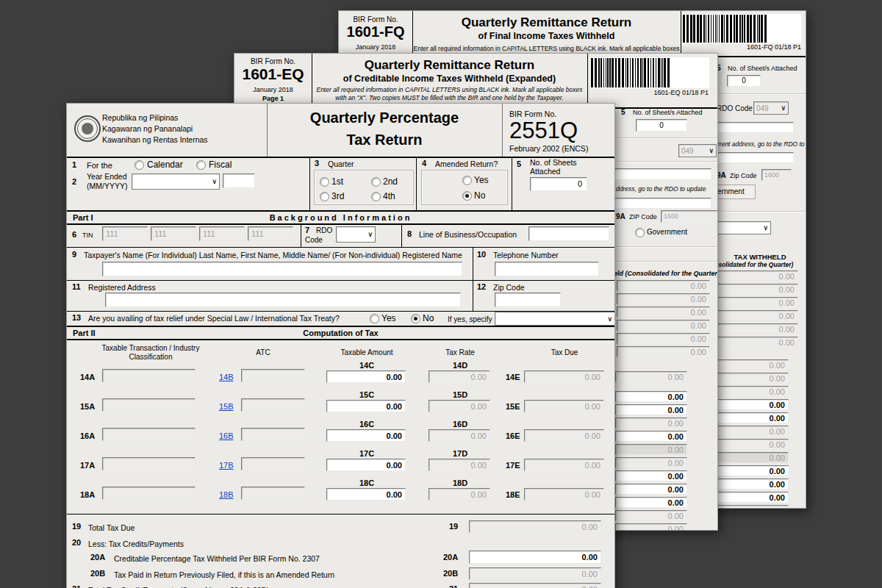 Image resolution: width=882 pixels, height=588 pixels. What do you see at coordinates (564, 353) in the screenshot?
I see `table-col5: Tax Due` at bounding box center [564, 353].